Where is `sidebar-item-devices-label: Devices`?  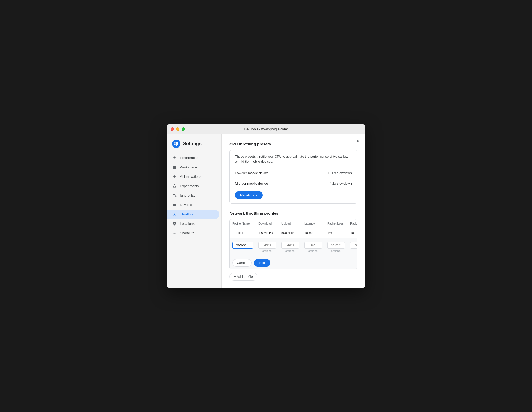 sidebar-item-devices-label: Devices is located at coordinates (186, 205).